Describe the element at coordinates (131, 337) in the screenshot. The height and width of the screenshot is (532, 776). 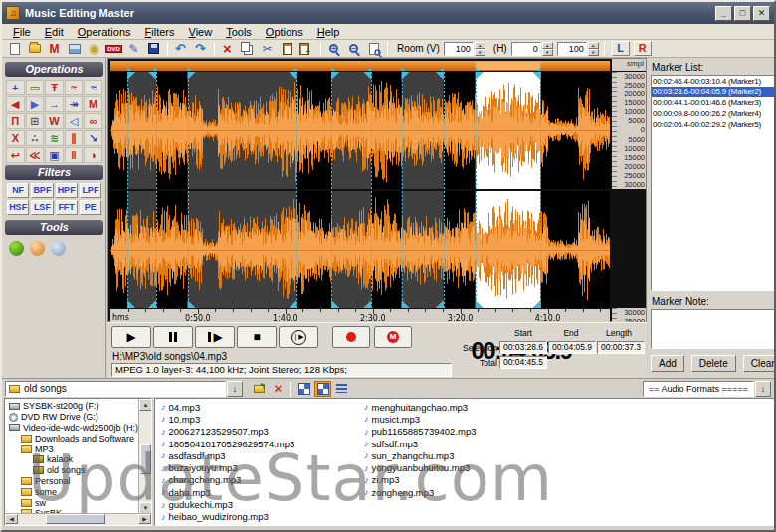
I see `play-button: ▶` at that location.